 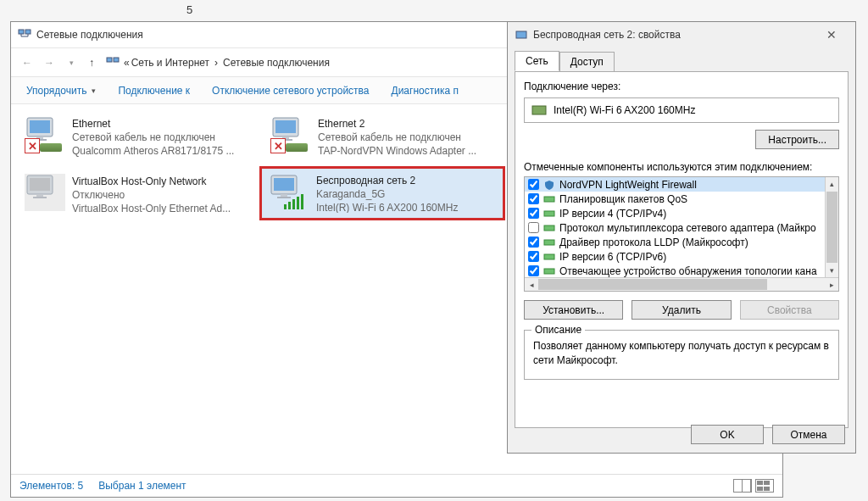 I want to click on install-button: Установить..., so click(x=573, y=310).